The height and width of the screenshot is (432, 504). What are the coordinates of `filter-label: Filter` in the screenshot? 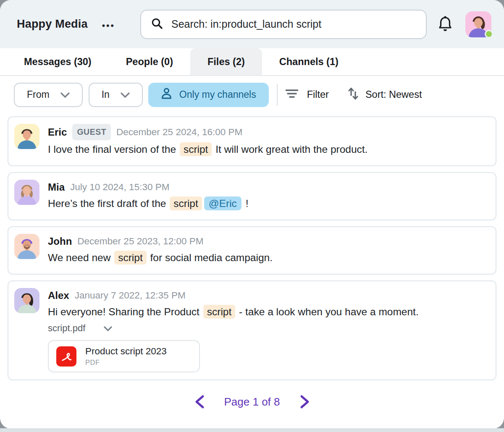 It's located at (318, 95).